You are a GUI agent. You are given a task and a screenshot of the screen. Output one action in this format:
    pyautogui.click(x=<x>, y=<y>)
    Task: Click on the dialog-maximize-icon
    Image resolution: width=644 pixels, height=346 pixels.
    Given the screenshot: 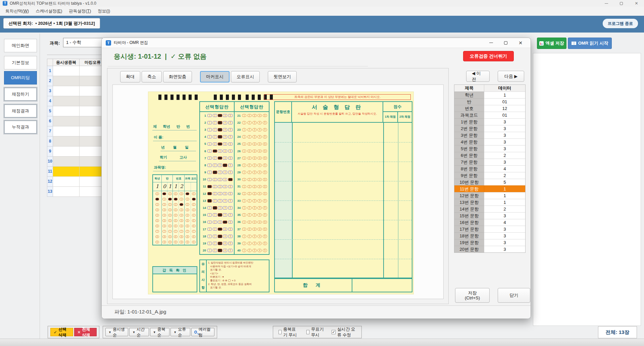 What is the action you would take?
    pyautogui.click(x=506, y=43)
    